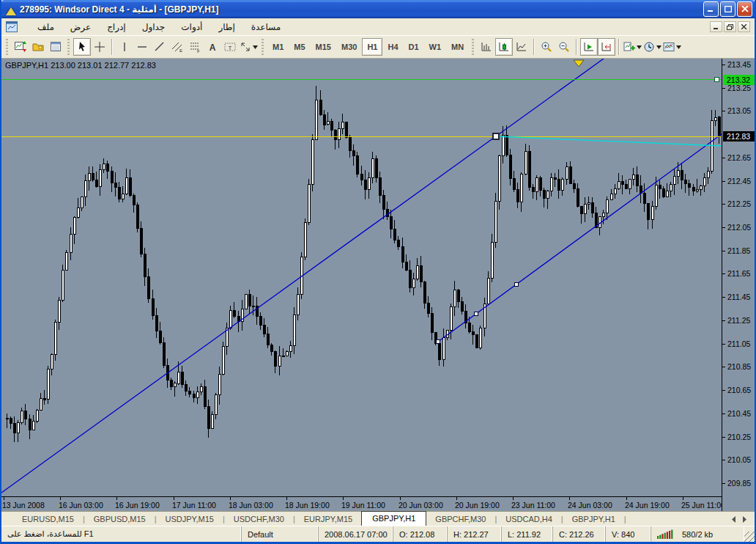  I want to click on price-label: 210.25, so click(739, 437).